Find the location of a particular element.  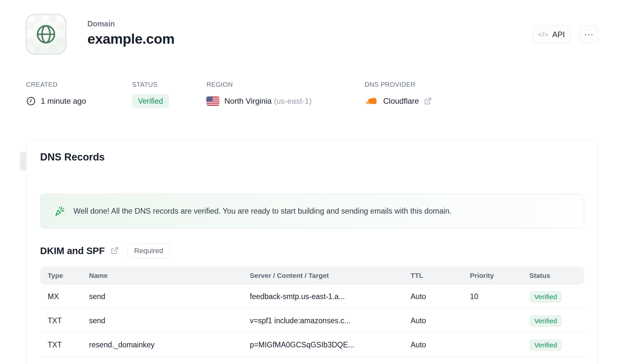

page-header: Domain example.com is located at coordinates (131, 33).